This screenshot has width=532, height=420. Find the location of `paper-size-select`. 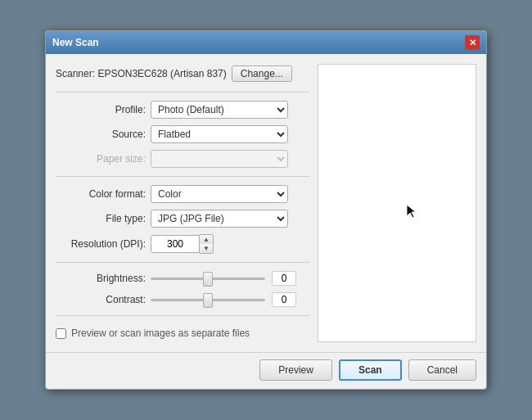

paper-size-select is located at coordinates (219, 159).